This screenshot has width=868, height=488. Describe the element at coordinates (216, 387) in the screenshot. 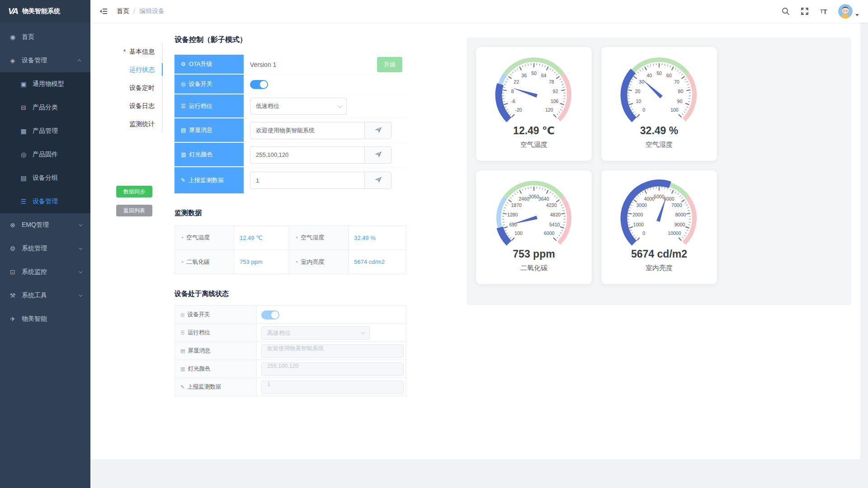

I see `offline-label: ✎ 上报监测数据` at that location.